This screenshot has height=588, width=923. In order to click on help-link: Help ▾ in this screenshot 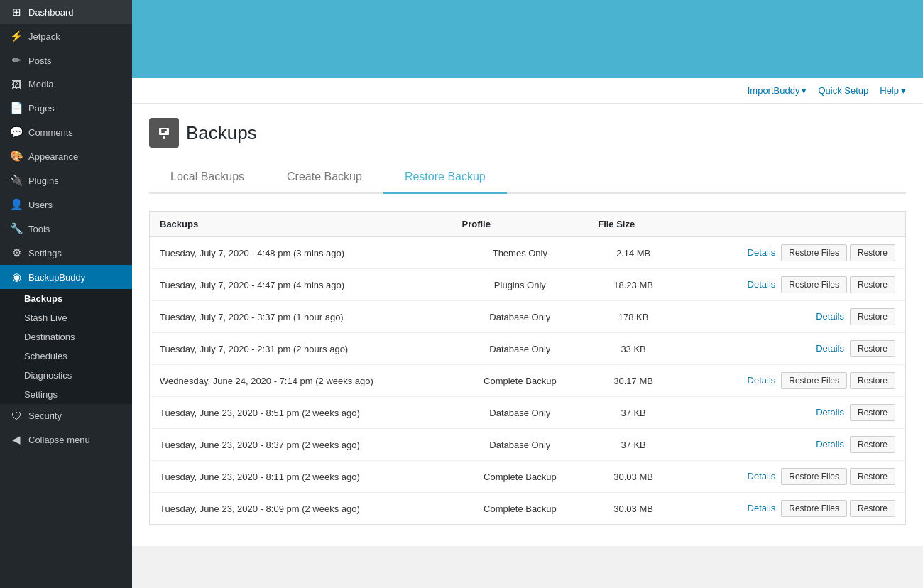, I will do `click(893, 91)`.